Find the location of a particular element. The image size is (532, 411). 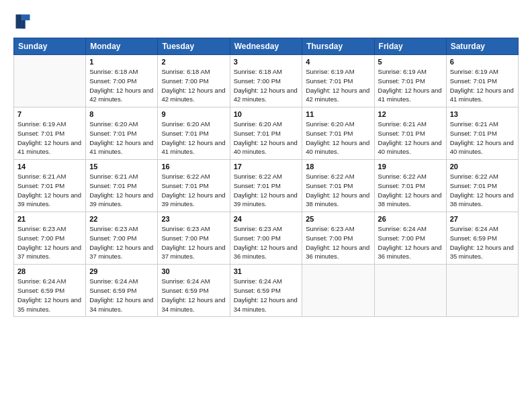

calendar-cell: 22Sunrise: 6:23 AMSunset: 7:00 PMDayligh… is located at coordinates (122, 238).